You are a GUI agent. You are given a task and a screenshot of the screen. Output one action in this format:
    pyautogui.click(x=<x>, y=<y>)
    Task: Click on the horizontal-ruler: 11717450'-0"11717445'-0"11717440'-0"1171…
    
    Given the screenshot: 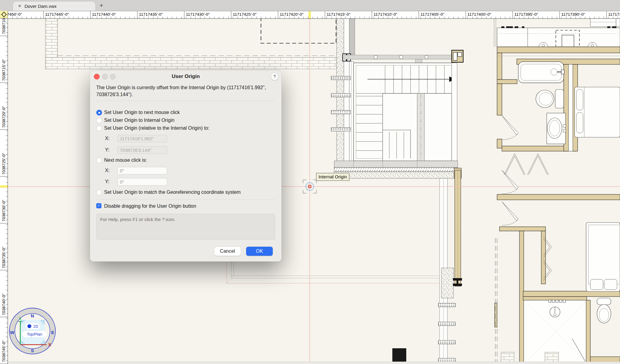 What is the action you would take?
    pyautogui.click(x=314, y=15)
    